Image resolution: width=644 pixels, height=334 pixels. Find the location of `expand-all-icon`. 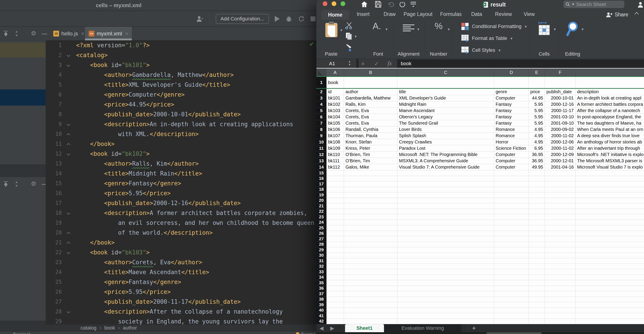

expand-all-icon is located at coordinates (6, 34).